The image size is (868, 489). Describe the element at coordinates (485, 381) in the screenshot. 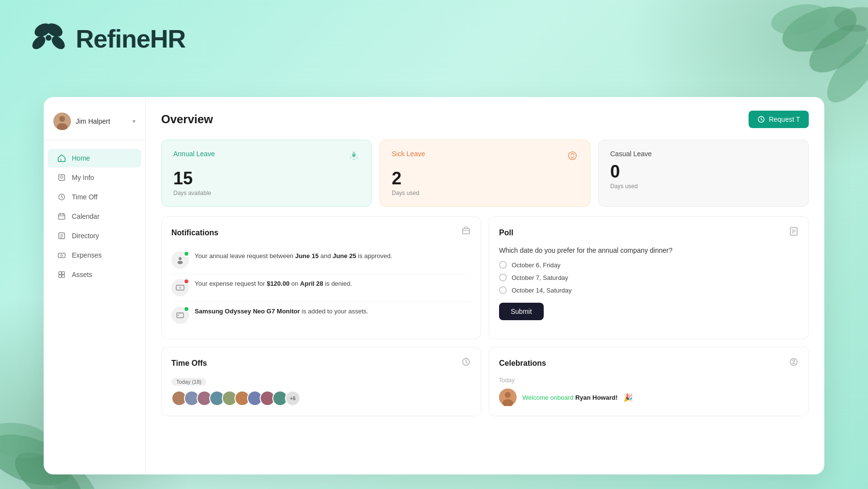

I see `bottom-grid: Time Offs Today (18)` at that location.